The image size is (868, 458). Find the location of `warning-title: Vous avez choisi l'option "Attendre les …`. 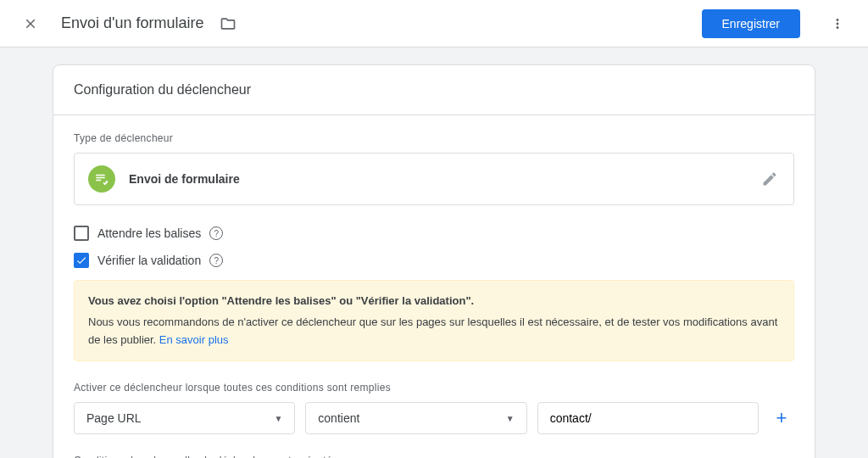

warning-title: Vous avez choisi l'option "Attendre les … is located at coordinates (434, 302).